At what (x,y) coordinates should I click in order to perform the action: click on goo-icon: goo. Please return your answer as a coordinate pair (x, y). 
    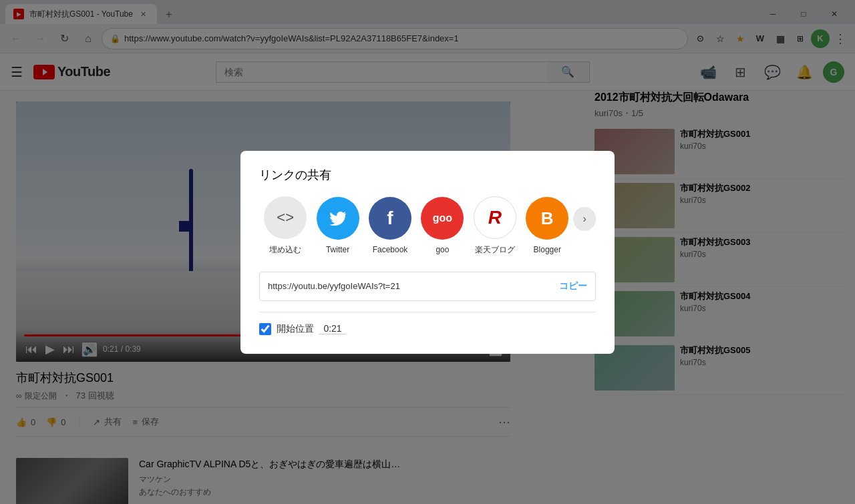
    Looking at the image, I should click on (442, 218).